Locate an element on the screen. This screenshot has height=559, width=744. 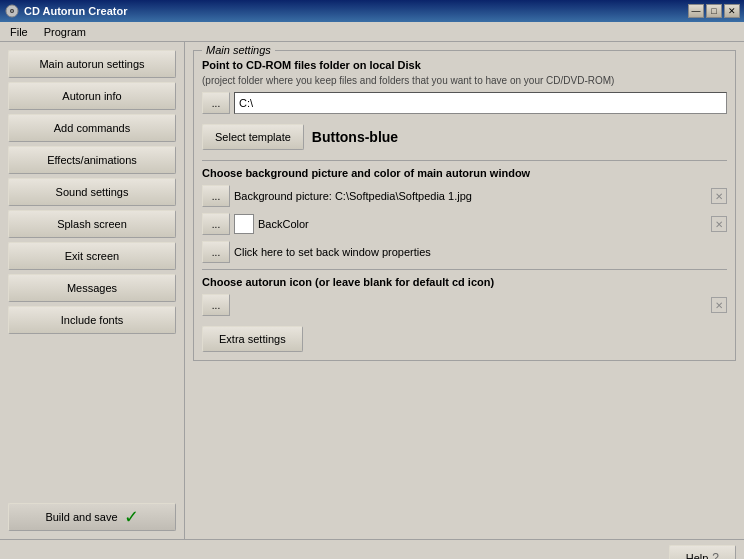
path-sublabel: (project folder where you keep files and… is located at coordinates (464, 80).